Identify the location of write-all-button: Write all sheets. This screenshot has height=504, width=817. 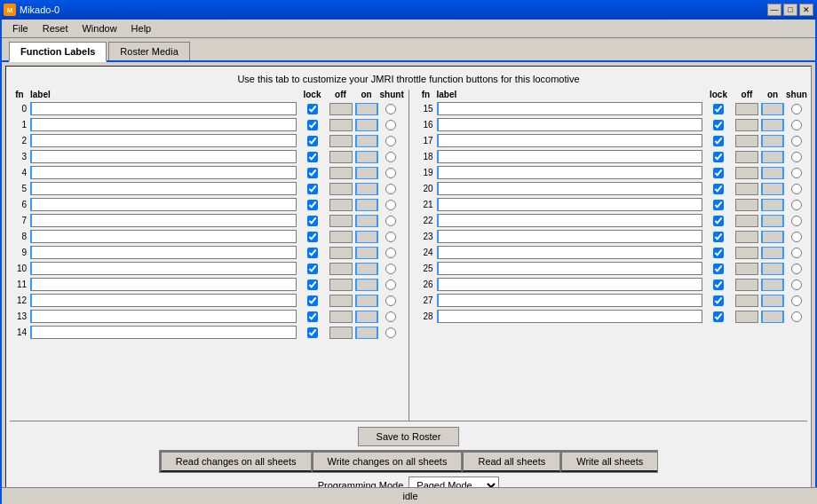
(609, 461).